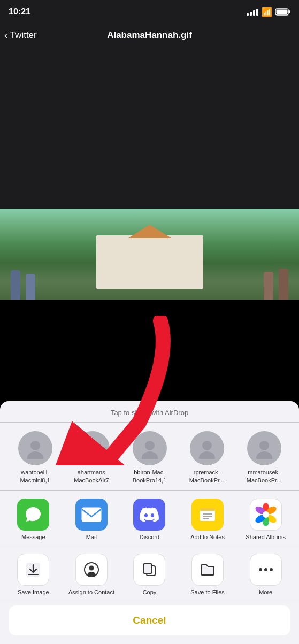  What do you see at coordinates (33, 570) in the screenshot?
I see `save-image-icon` at bounding box center [33, 570].